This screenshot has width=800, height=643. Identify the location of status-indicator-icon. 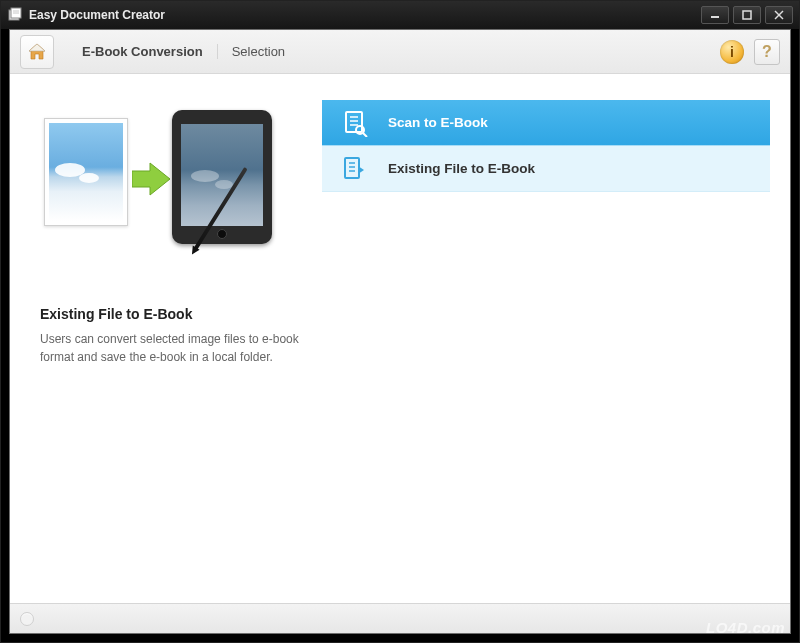
(27, 619).